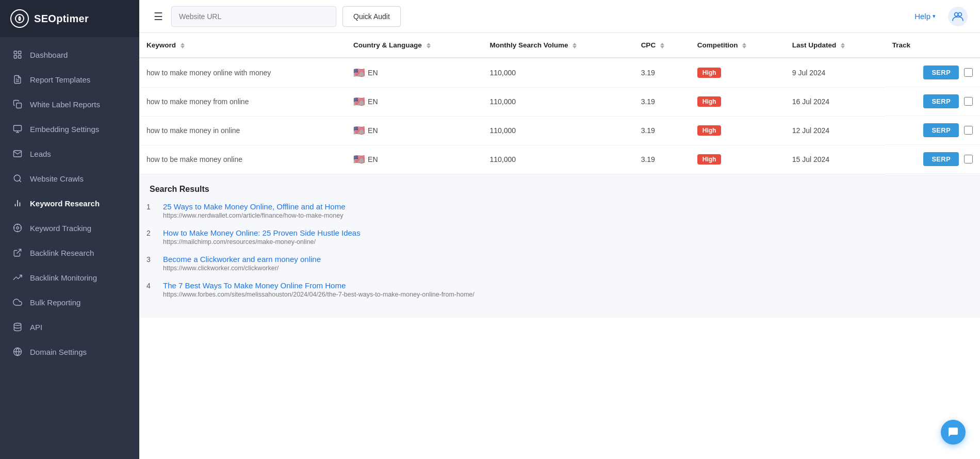  What do you see at coordinates (151, 286) in the screenshot?
I see `result-number: 4` at bounding box center [151, 286].